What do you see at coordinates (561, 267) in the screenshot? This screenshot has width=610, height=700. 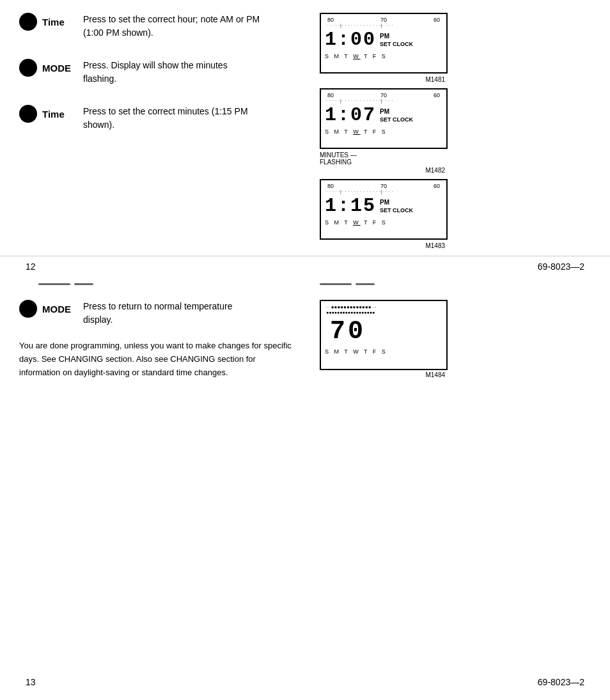 I see `page1-doc: 69-8023—2` at bounding box center [561, 267].